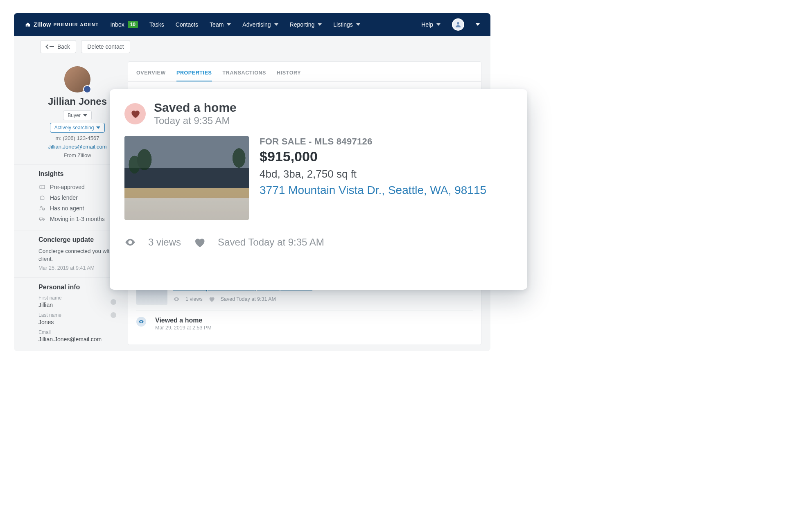  What do you see at coordinates (47, 47) in the screenshot?
I see `back-arrow-icon` at bounding box center [47, 47].